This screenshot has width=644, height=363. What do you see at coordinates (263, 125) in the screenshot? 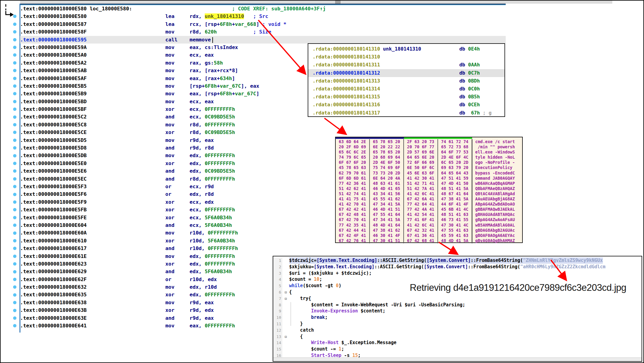
I see `asm-line: .text:000000018000E5C8 mov r8d, 0FFFFFFF…` at bounding box center [263, 125].